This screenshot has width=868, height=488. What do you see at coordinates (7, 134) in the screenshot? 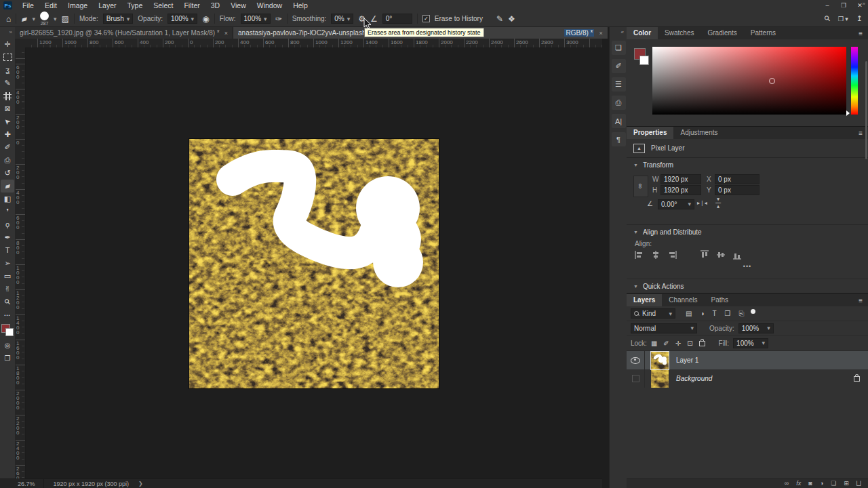
I see `spot-healing-brush-tool: ✚` at bounding box center [7, 134].